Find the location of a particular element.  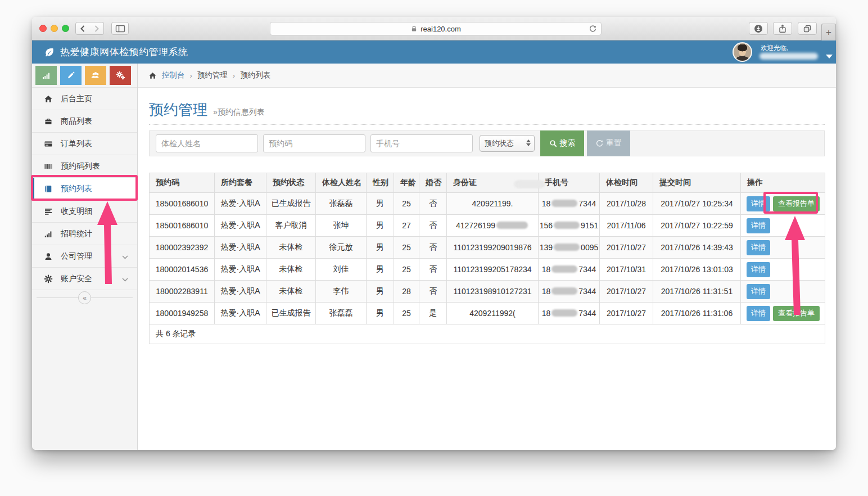

sidebar-item-codes: 预约码列表 is located at coordinates (84, 166).